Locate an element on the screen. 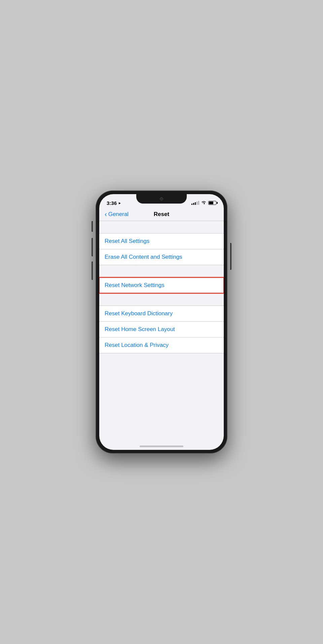 The height and width of the screenshot is (644, 323). wifi-icon is located at coordinates (204, 203).